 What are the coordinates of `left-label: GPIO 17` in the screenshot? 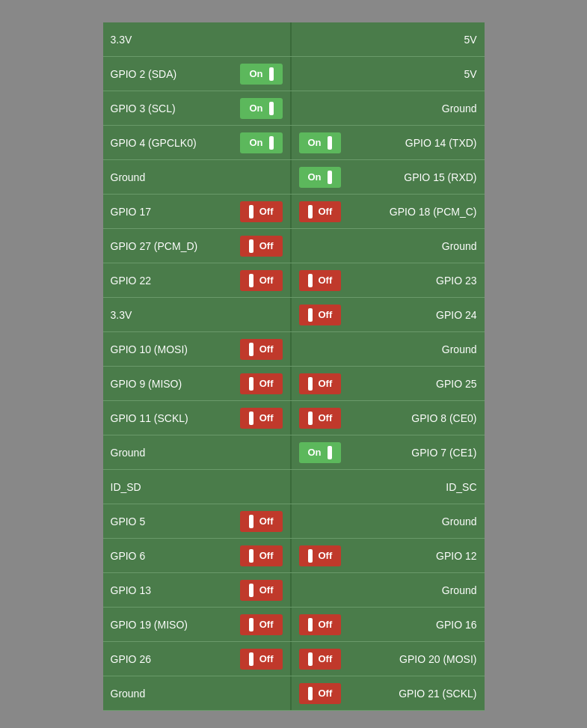 It's located at (175, 212).